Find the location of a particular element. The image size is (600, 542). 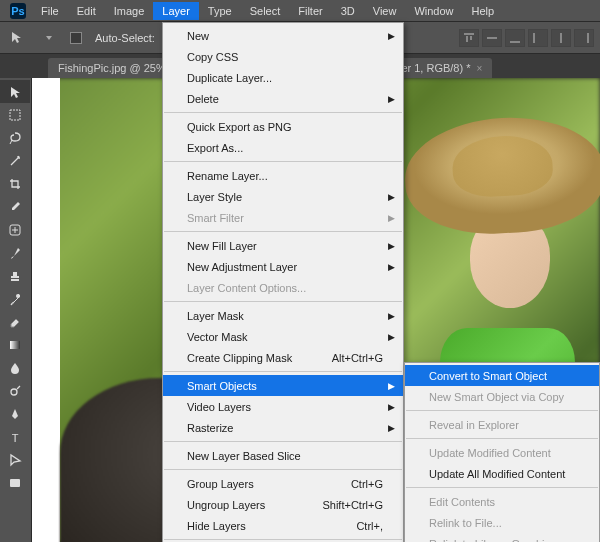

align-top-icon is located at coordinates (469, 38).